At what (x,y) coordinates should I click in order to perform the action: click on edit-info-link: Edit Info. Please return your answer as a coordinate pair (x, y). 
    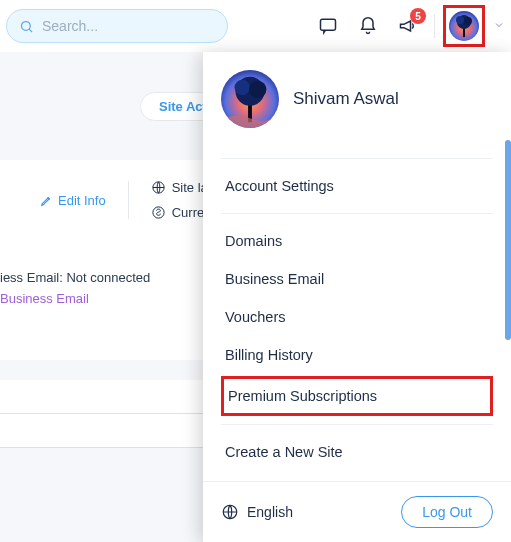
    Looking at the image, I should click on (73, 200).